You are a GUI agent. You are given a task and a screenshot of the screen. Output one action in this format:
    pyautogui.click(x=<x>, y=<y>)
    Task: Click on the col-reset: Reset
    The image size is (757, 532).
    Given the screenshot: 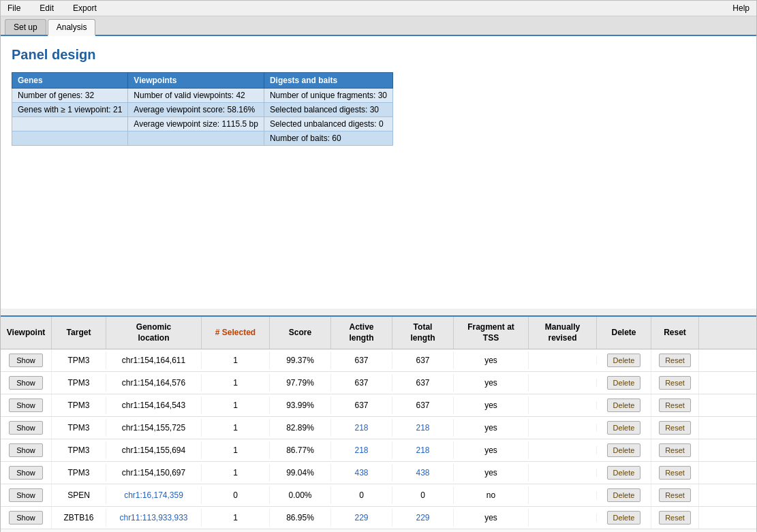 What is the action you would take?
    pyautogui.click(x=675, y=332)
    